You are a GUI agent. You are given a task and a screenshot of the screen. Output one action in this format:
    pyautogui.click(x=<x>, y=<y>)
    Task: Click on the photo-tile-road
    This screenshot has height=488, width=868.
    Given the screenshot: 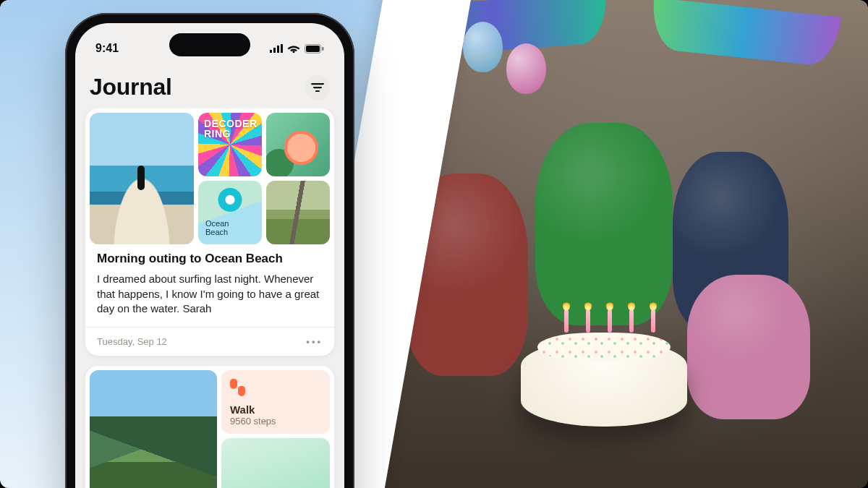 What is the action you would take?
    pyautogui.click(x=298, y=213)
    